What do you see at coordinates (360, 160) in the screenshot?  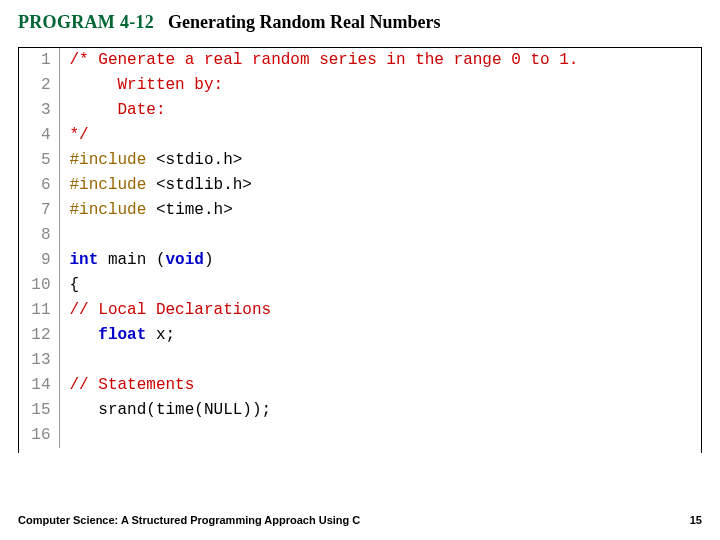 I see `code-line: 5#include <stdio.h>` at bounding box center [360, 160].